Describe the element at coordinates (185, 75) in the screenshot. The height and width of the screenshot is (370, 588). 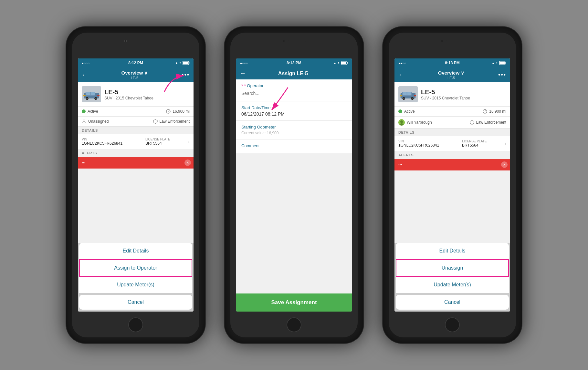
I see `more-button-1: •••` at that location.